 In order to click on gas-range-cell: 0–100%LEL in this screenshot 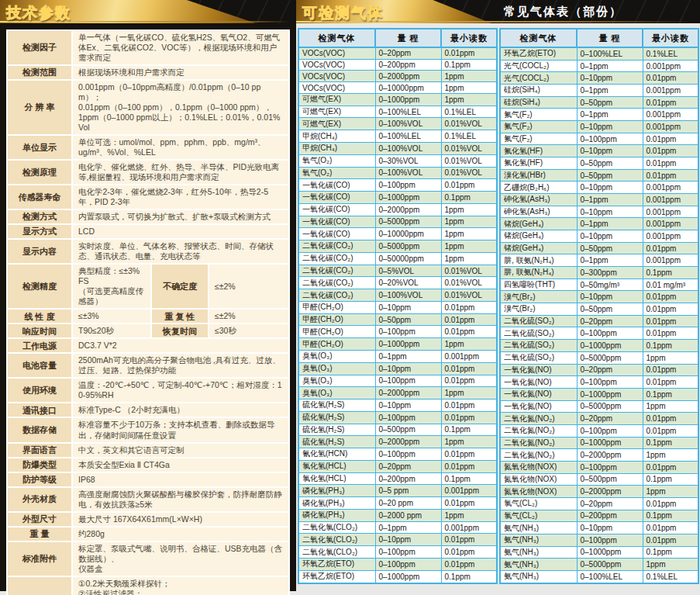, I will do `click(609, 577)`.